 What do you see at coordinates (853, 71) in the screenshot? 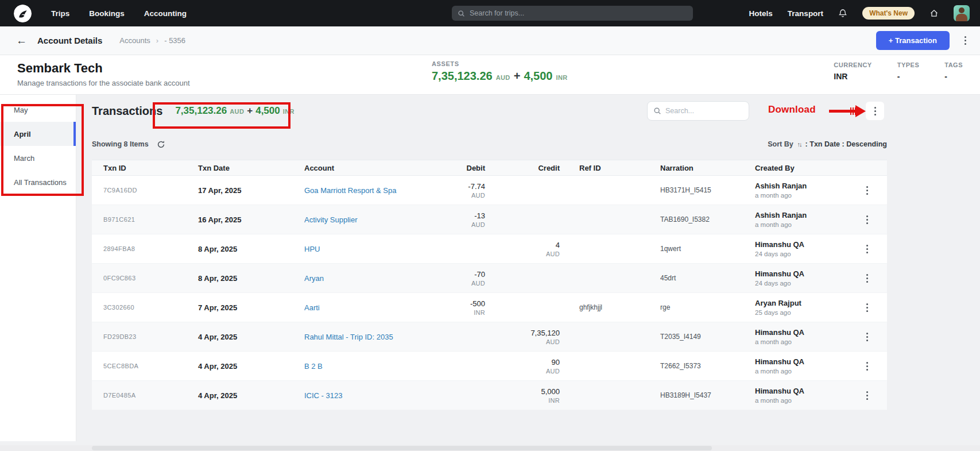
I see `account-meta-item: CURRENCY INR` at bounding box center [853, 71].